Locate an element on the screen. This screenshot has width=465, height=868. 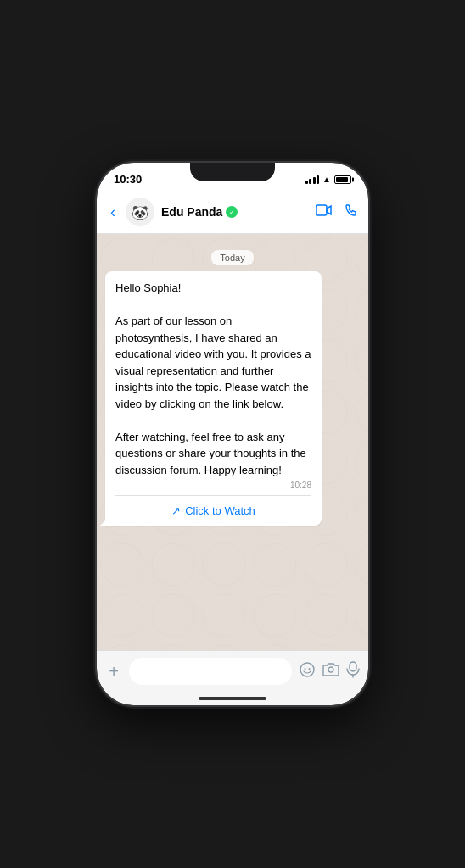
home-bar is located at coordinates (232, 698).